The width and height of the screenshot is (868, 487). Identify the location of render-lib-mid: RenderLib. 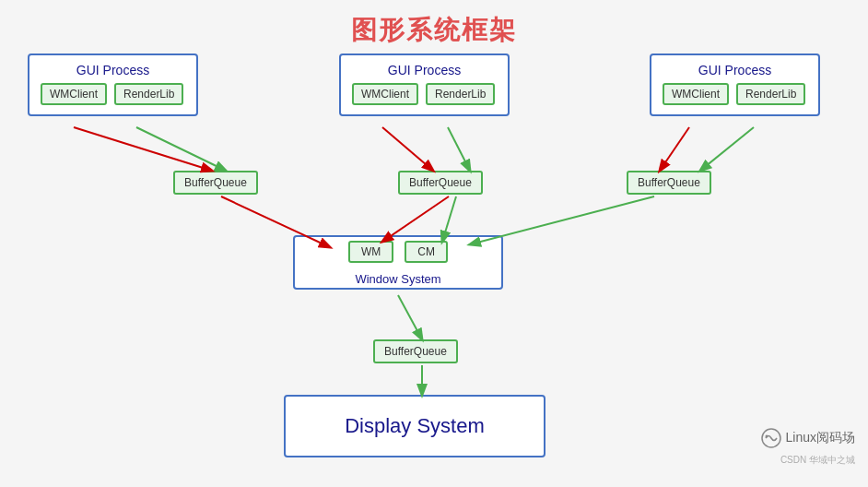
(461, 94).